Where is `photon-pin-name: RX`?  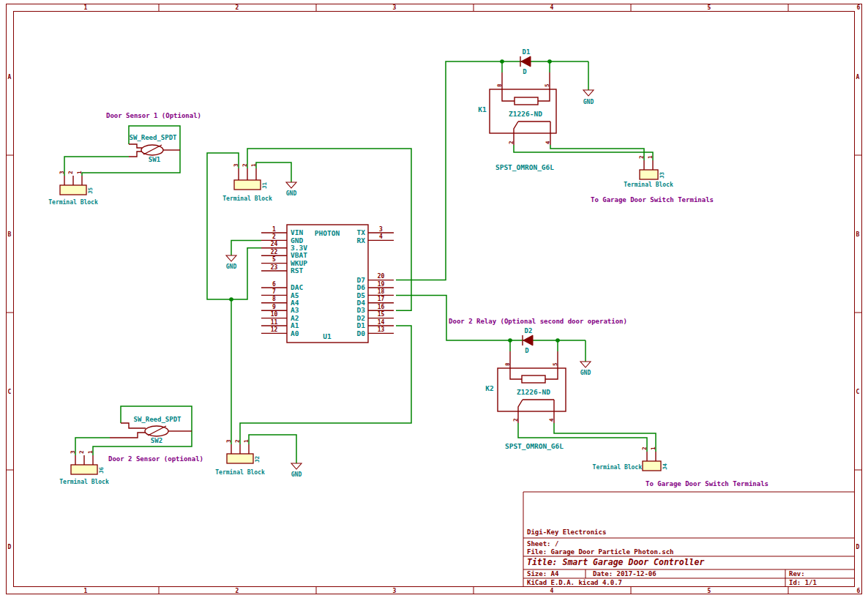 photon-pin-name: RX is located at coordinates (362, 240).